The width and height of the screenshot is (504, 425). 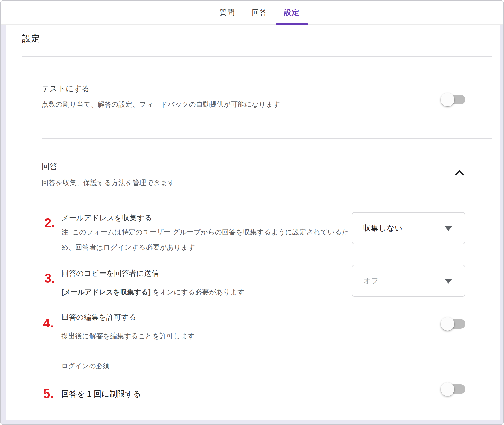 What do you see at coordinates (383, 228) in the screenshot?
I see `dropdown-value: 収集しない` at bounding box center [383, 228].